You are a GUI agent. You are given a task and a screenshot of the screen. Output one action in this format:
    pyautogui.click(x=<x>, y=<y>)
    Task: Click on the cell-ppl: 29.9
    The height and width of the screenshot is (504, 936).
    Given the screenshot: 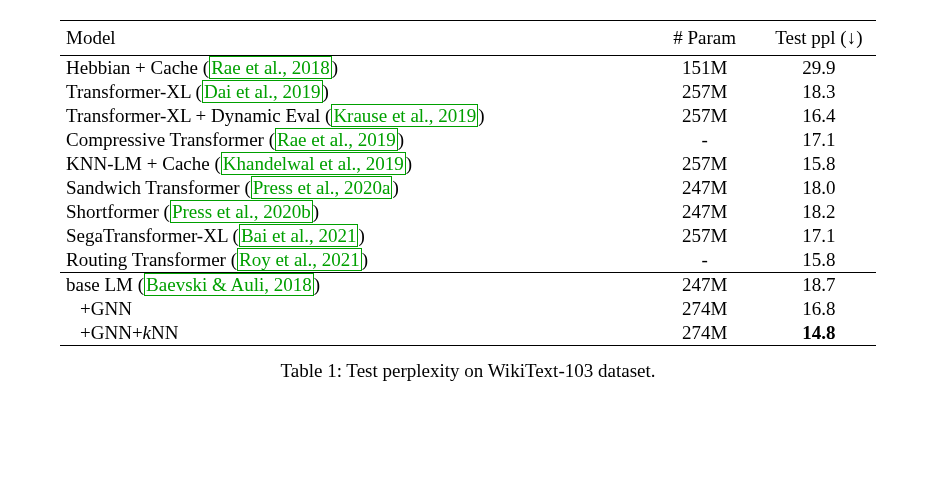 What is the action you would take?
    pyautogui.click(x=819, y=68)
    